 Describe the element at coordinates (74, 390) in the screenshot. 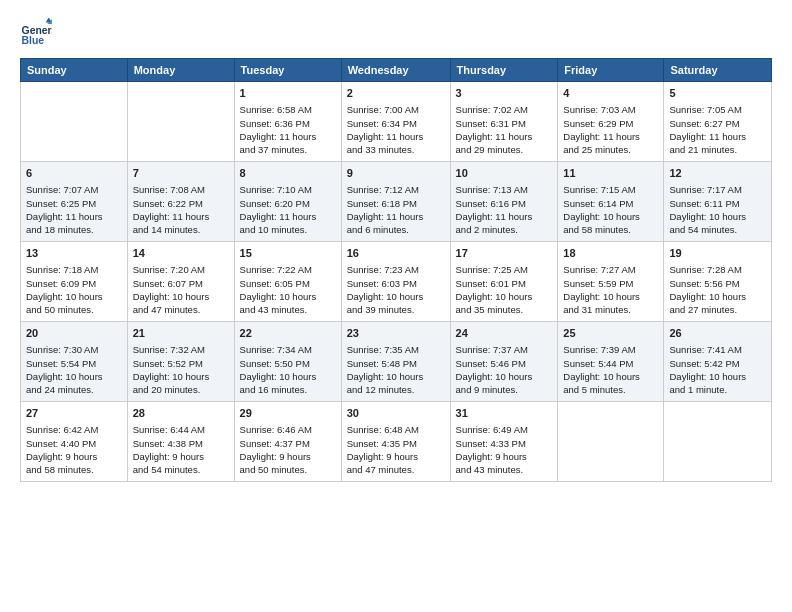

I see `cell-content: and 24 minutes.` at that location.